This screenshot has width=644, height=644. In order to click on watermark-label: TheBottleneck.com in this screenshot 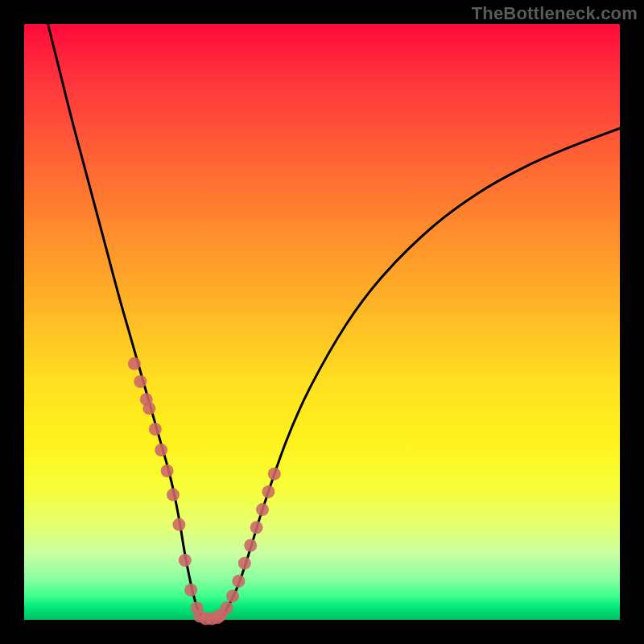, I will do `click(555, 14)`.